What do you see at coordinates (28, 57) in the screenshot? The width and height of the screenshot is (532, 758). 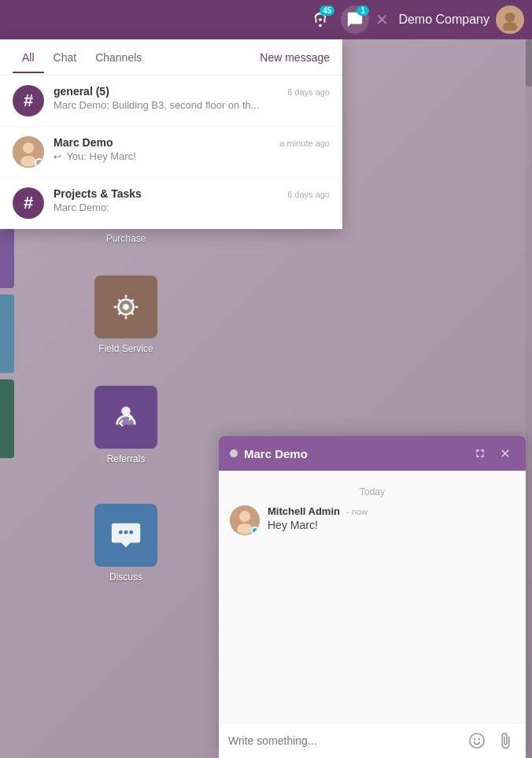 I see `tab-all: All` at bounding box center [28, 57].